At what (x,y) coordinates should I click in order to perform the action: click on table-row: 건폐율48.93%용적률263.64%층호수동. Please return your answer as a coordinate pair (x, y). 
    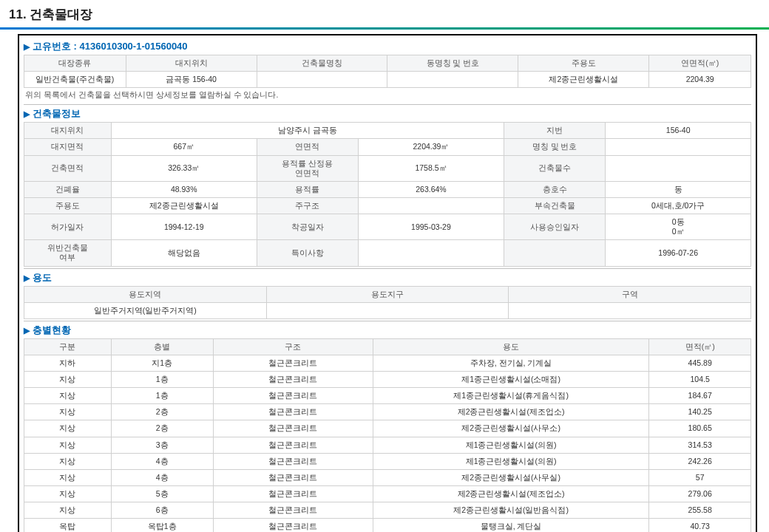
    Looking at the image, I should click on (387, 189).